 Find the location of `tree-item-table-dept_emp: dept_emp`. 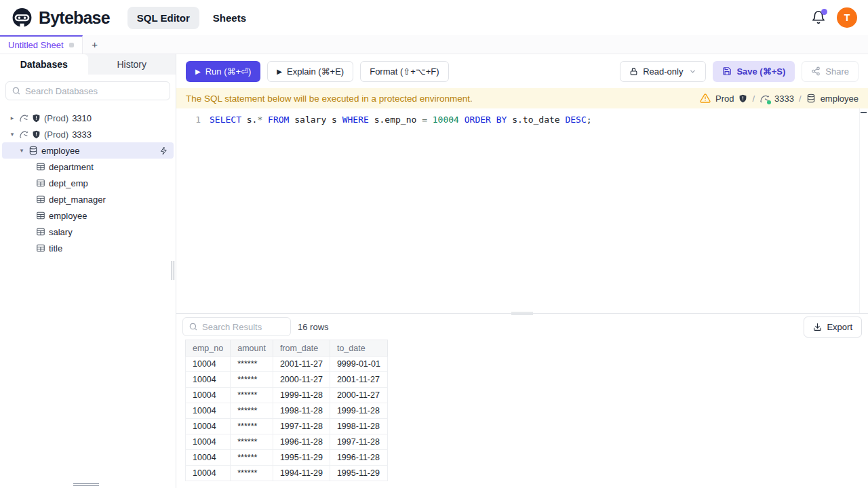

tree-item-table-dept_emp: dept_emp is located at coordinates (88, 183).